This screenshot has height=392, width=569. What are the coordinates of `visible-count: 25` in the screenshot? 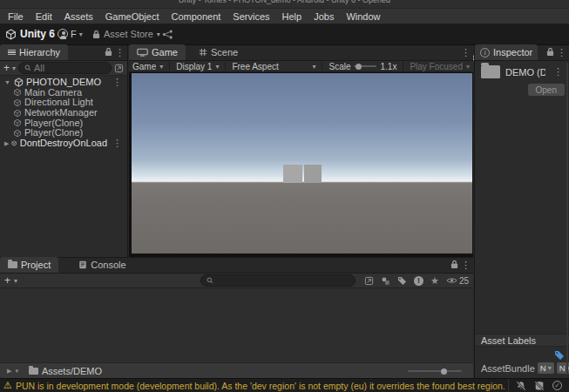 It's located at (464, 280).